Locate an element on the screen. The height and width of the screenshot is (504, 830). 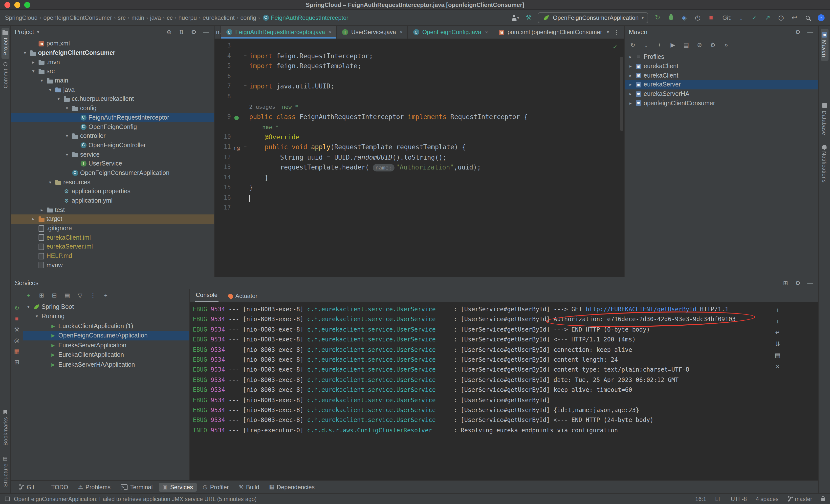
stripe-tab-project: Project is located at coordinates (5, 43).